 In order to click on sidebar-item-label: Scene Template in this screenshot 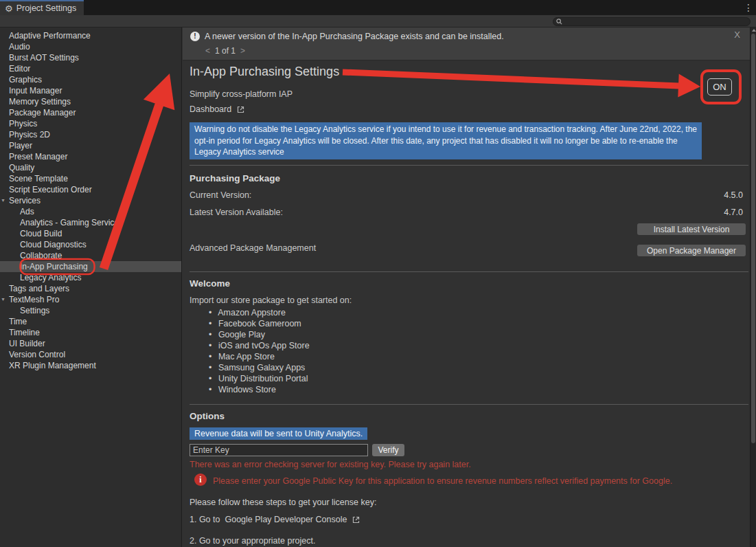, I will do `click(38, 179)`.